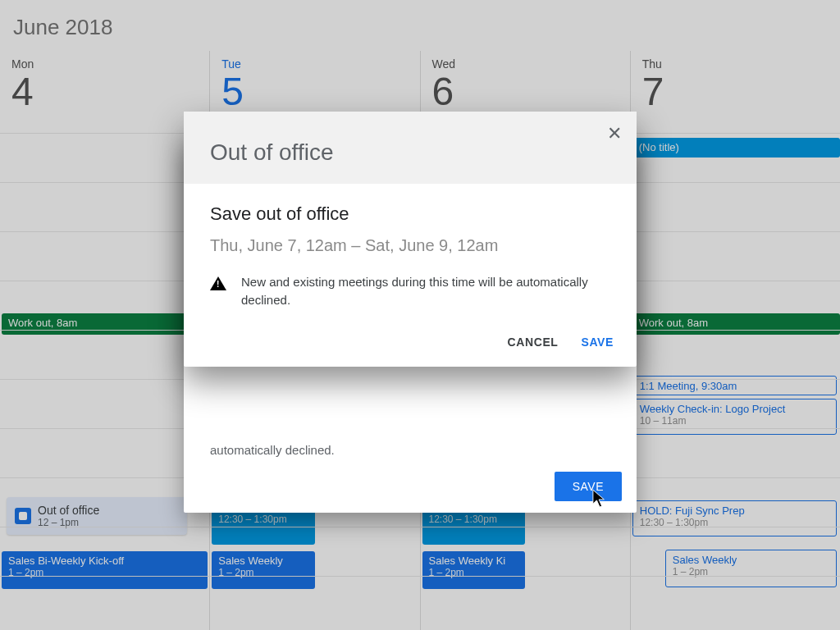  What do you see at coordinates (614, 134) in the screenshot?
I see `close-icon: ✕` at bounding box center [614, 134].